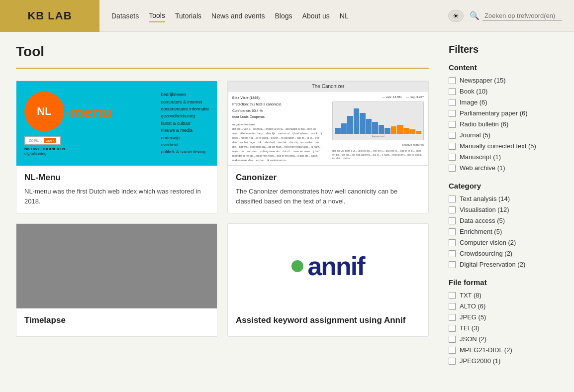 The image size is (574, 392). I want to click on filter-checkbox-jpeg2000, so click(452, 361).